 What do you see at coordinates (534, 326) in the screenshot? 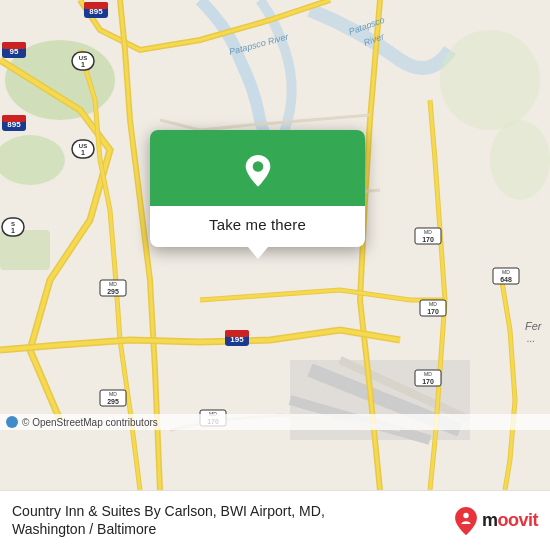
I see `svg-text: Fer` at bounding box center [534, 326].